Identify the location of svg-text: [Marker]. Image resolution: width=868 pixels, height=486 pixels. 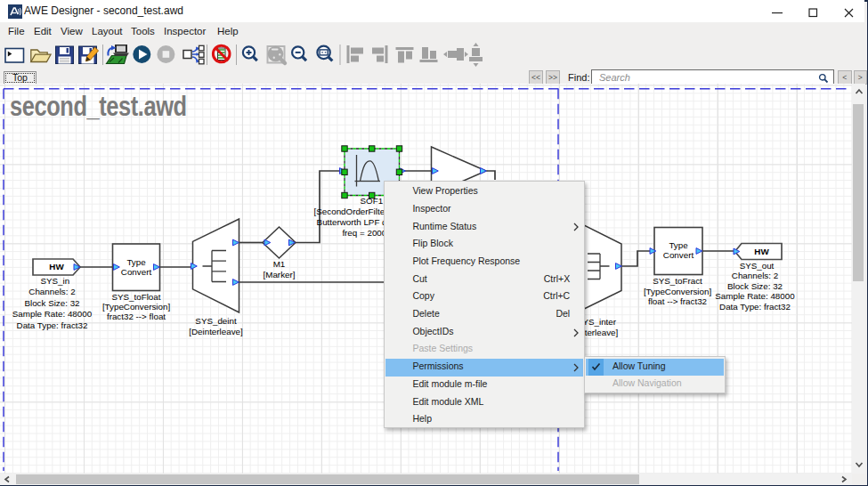
(280, 274).